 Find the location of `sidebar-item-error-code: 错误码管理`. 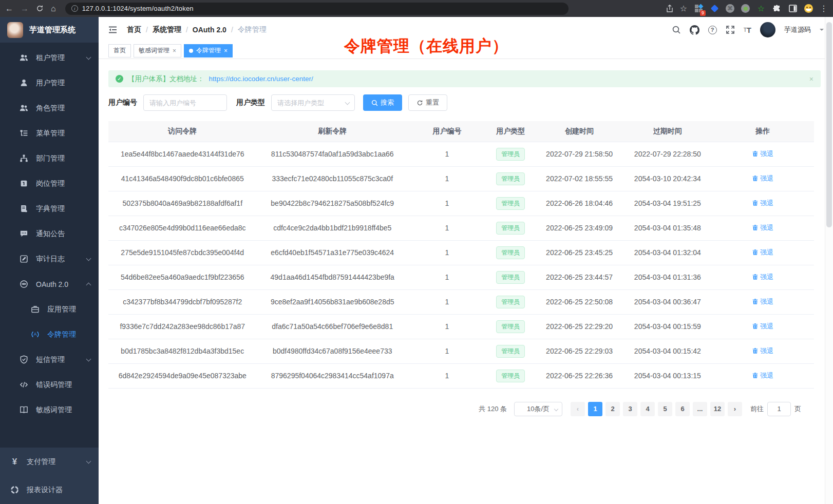

sidebar-item-error-code: 错误码管理 is located at coordinates (49, 385).